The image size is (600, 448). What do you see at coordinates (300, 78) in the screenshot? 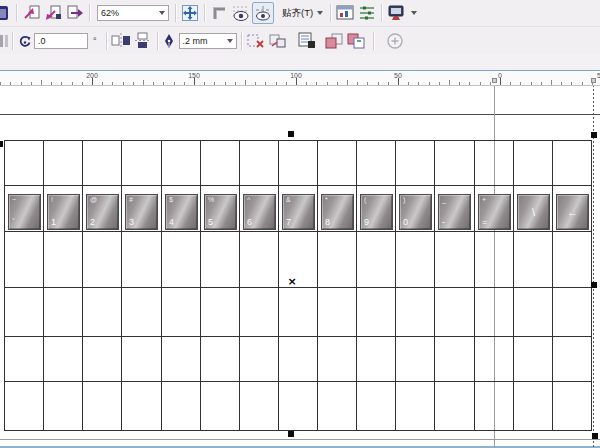
I see `horizontal-ruler: 20015010050050` at bounding box center [300, 78].